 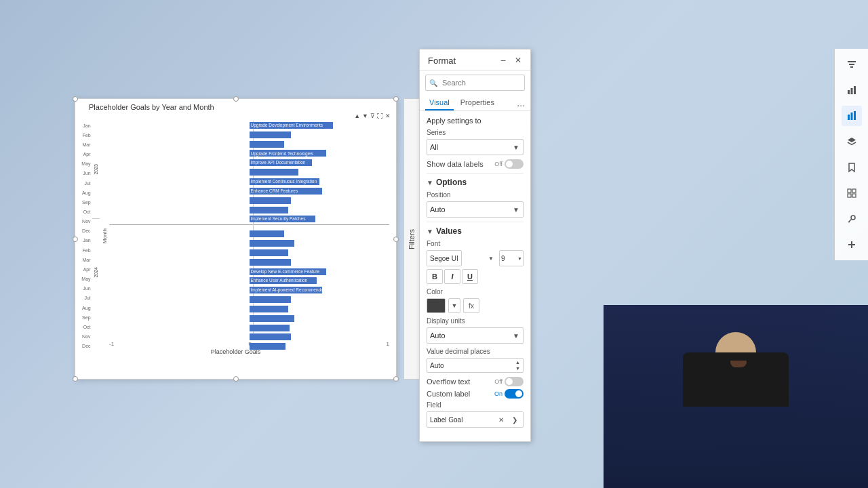 What do you see at coordinates (436, 306) in the screenshot?
I see `color-swatch` at bounding box center [436, 306].